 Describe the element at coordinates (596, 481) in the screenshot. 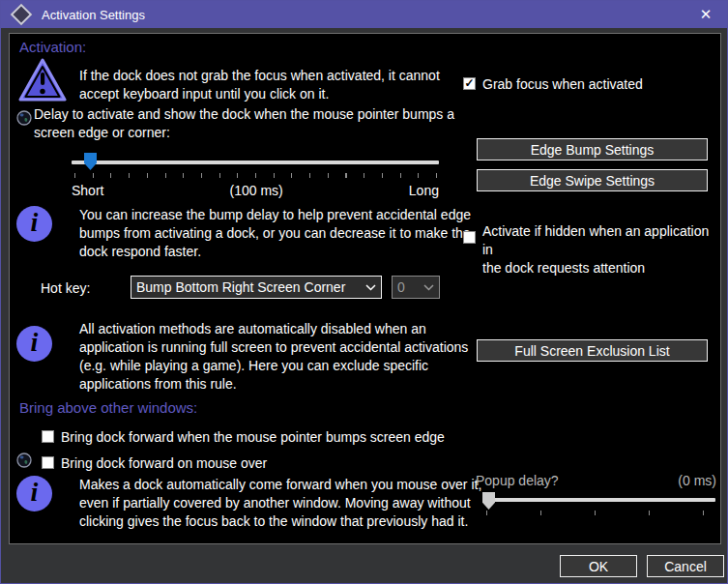

I see `popup-delay-row: Popup delay? (0 ms)` at that location.